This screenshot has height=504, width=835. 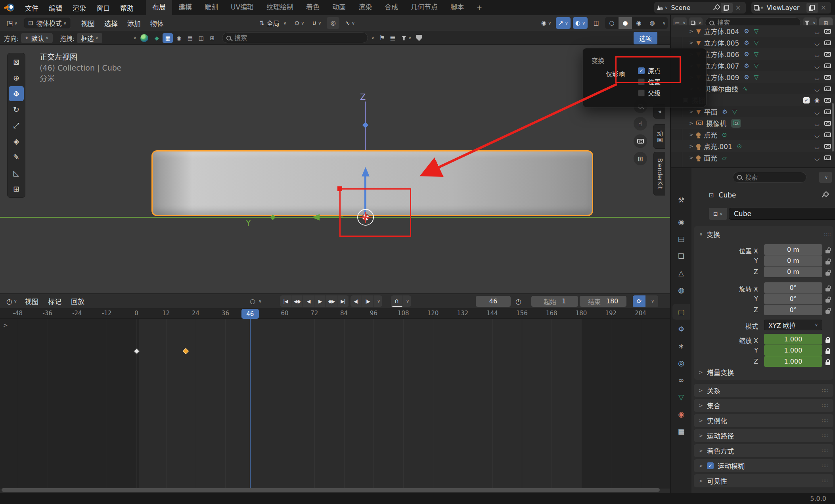 What do you see at coordinates (185, 8) in the screenshot?
I see `workspace-tab-1: 建模` at bounding box center [185, 8].